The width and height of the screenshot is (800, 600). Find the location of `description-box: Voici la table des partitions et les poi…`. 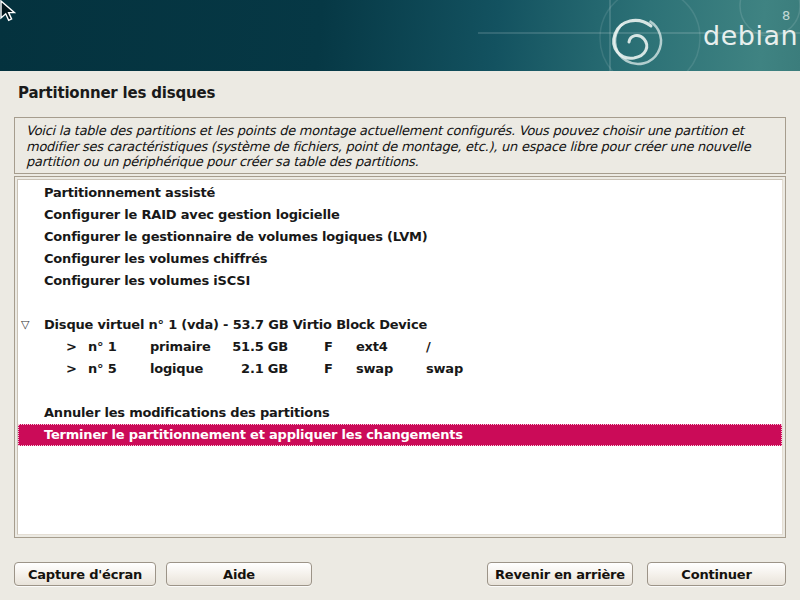

description-box: Voici la table des partitions et les poi… is located at coordinates (400, 146).